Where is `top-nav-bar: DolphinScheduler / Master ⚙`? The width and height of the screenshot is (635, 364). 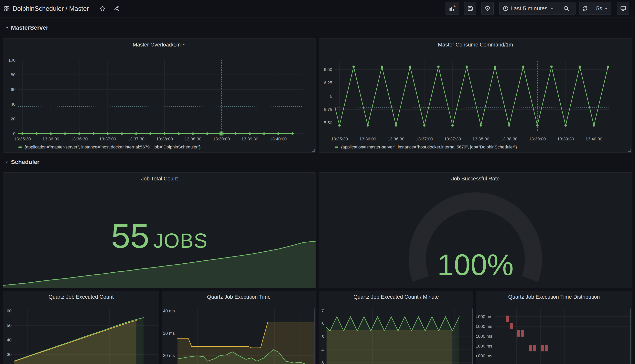
top-nav-bar: DolphinScheduler / Master ⚙ is located at coordinates (317, 9).